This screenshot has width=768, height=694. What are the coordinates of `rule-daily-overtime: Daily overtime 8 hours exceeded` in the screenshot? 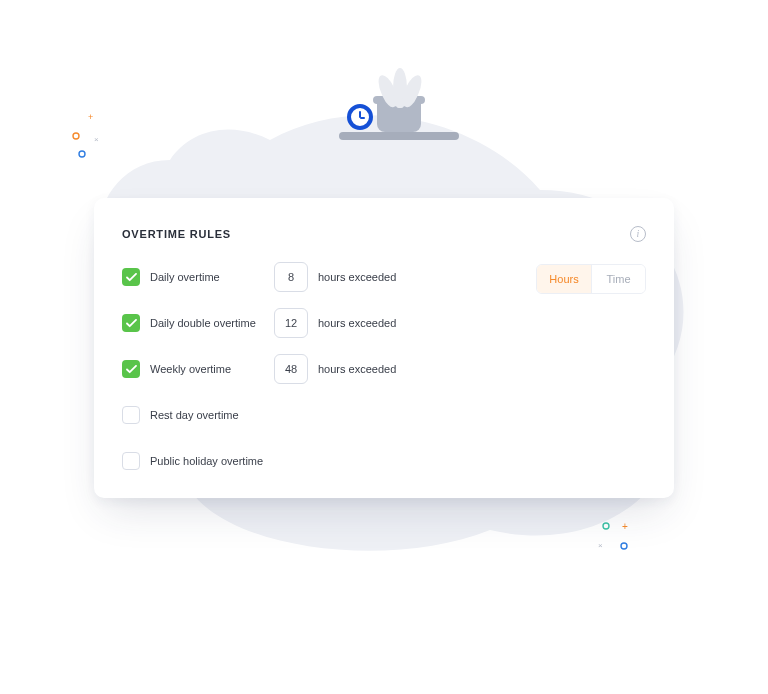 It's located at (329, 277).